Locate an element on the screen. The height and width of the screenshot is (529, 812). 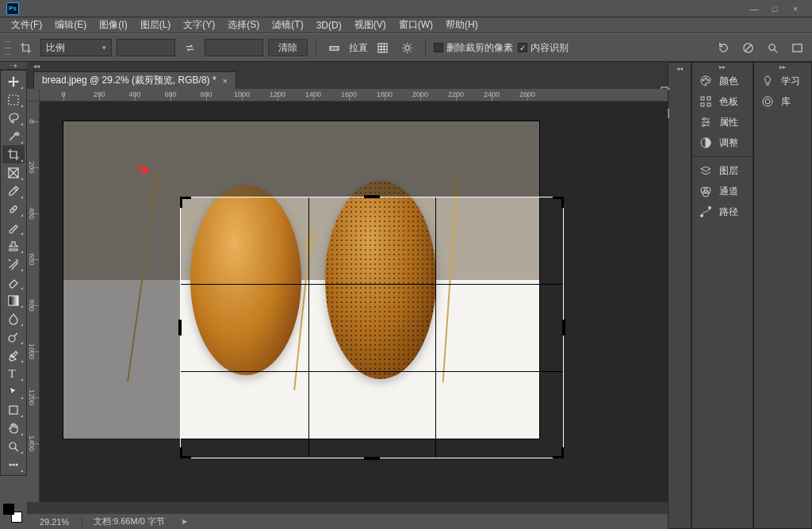
document-tabs-collapse: ◂◂ is located at coordinates (347, 66).